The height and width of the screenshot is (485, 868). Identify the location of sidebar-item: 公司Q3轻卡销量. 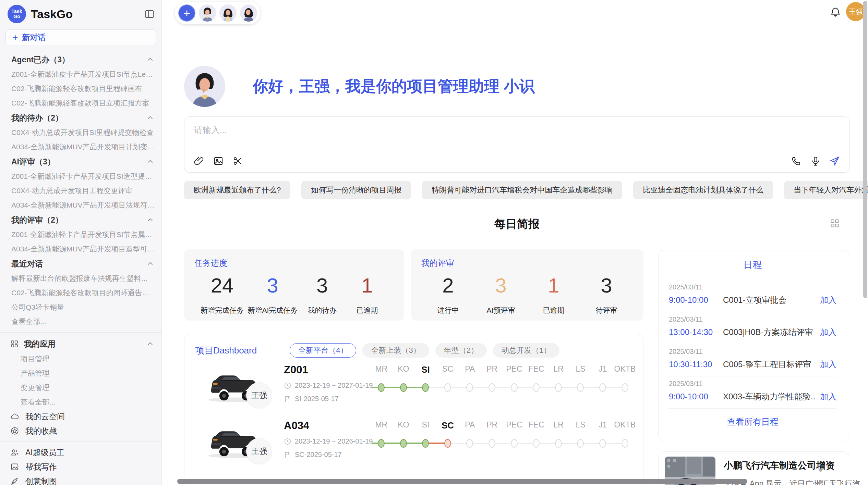
(81, 307).